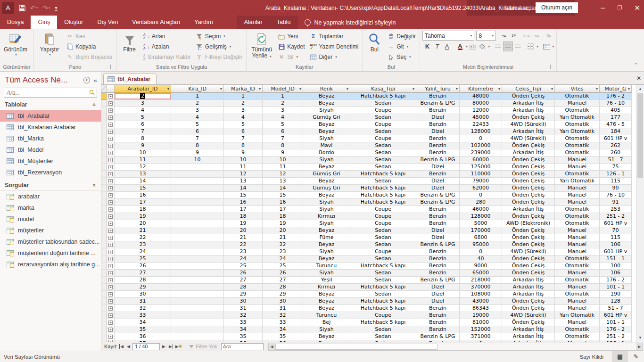  What do you see at coordinates (122, 346) in the screenshot?
I see `first-record-button: ◀` at bounding box center [122, 346].